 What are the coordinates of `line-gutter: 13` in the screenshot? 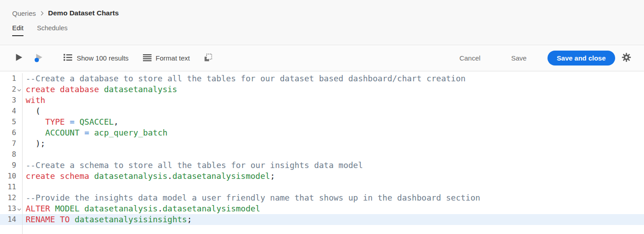 It's located at (11, 209).